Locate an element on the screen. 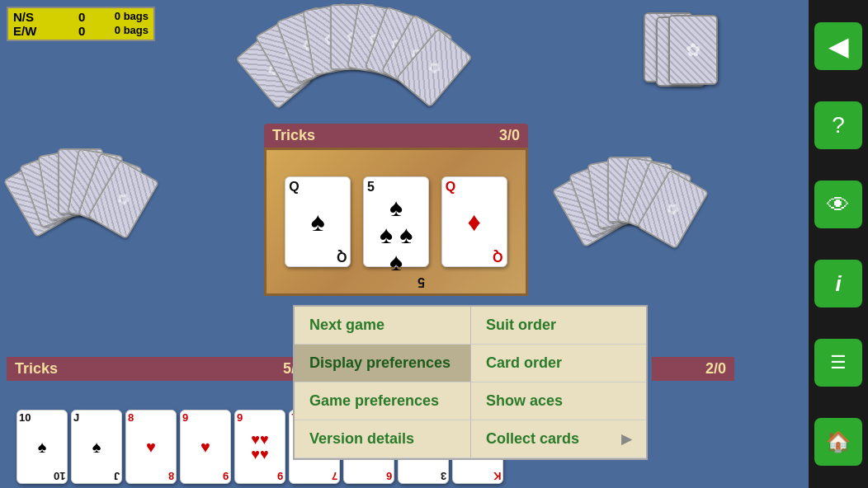  hamburger-icon: ☰ is located at coordinates (838, 363).